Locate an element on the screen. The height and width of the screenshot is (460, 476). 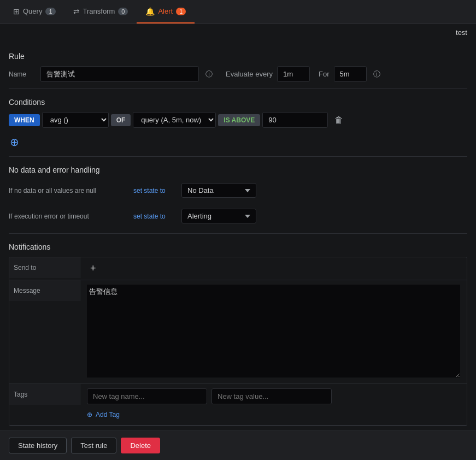
for-input is located at coordinates (350, 74).